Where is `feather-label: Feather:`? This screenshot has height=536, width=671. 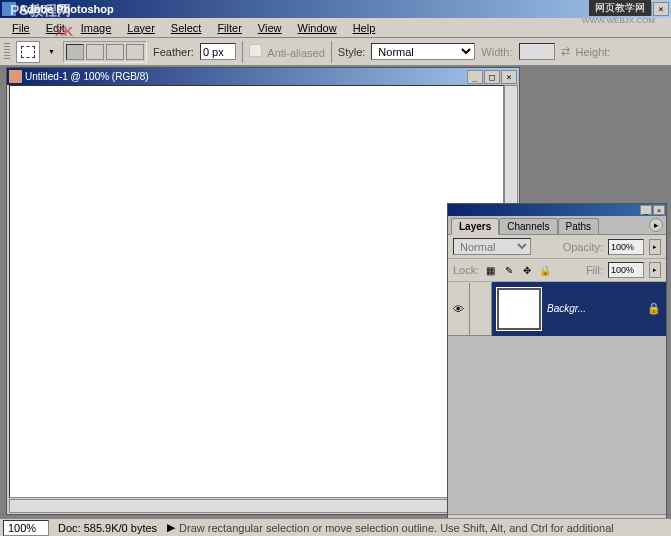
feather-label: Feather: is located at coordinates (174, 52).